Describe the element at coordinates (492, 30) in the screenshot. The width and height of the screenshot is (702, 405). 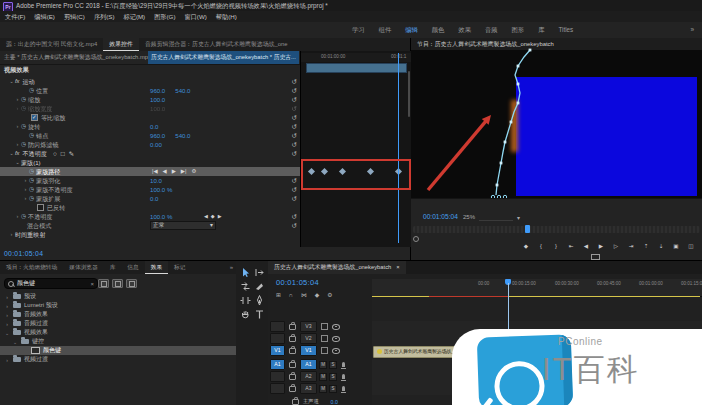
I see `workspace-tab: 音频` at that location.